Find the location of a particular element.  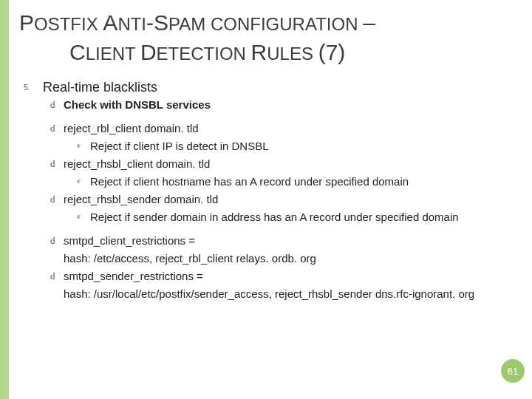

item-text: smtpd_sender_restrictions = is located at coordinates (133, 276).